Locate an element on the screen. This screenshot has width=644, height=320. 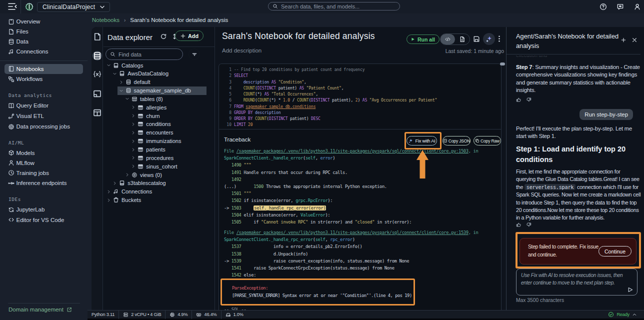
code-line: 5 COUNT(*) AS "Total Occurrences", is located at coordinates (328, 94).